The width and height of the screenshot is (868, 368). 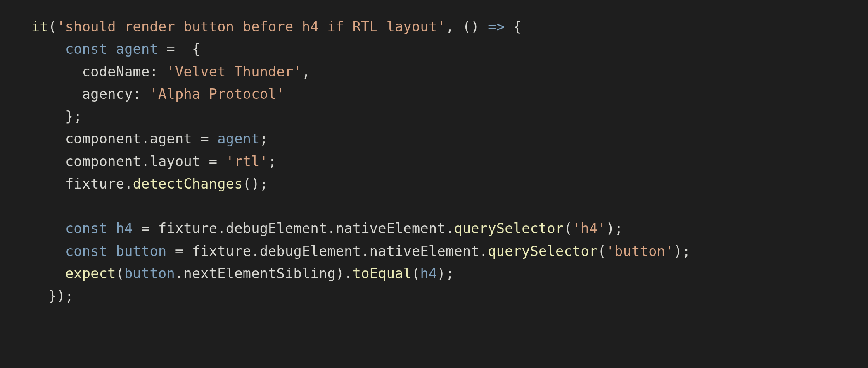 I want to click on string-velvet-thunder: 'Velvet Thunder', so click(x=235, y=72).